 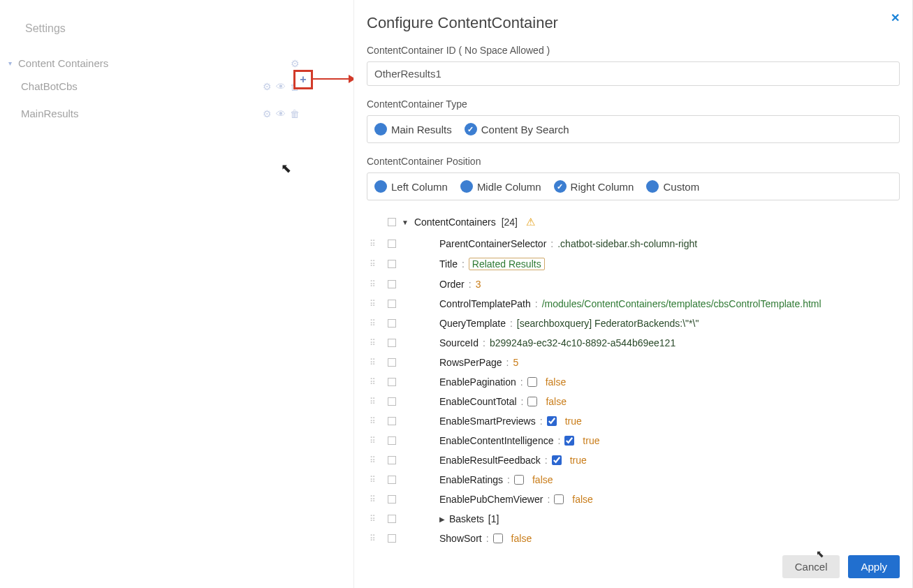 I want to click on position-option: Left Column, so click(x=411, y=186).